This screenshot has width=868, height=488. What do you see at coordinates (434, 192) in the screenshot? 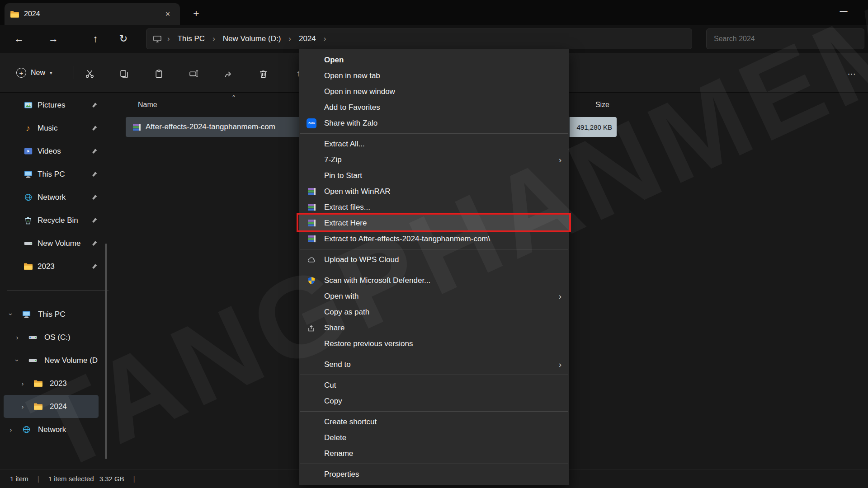
I see `menu-item-open-with-winrar: Open with WinRAR` at bounding box center [434, 192].